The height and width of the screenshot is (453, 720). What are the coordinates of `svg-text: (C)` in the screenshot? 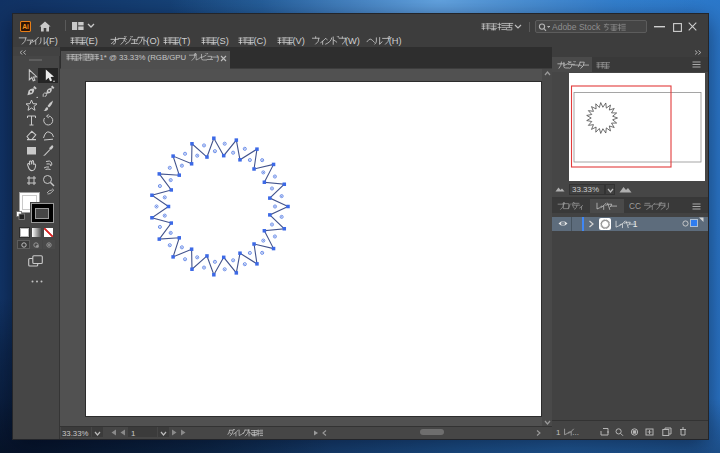 It's located at (260, 41).